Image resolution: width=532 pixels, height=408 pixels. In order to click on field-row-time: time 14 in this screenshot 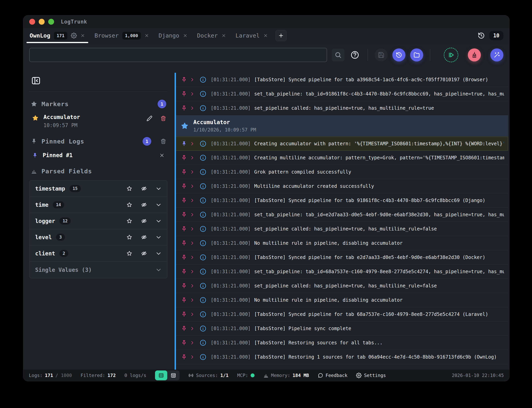, I will do `click(98, 205)`.